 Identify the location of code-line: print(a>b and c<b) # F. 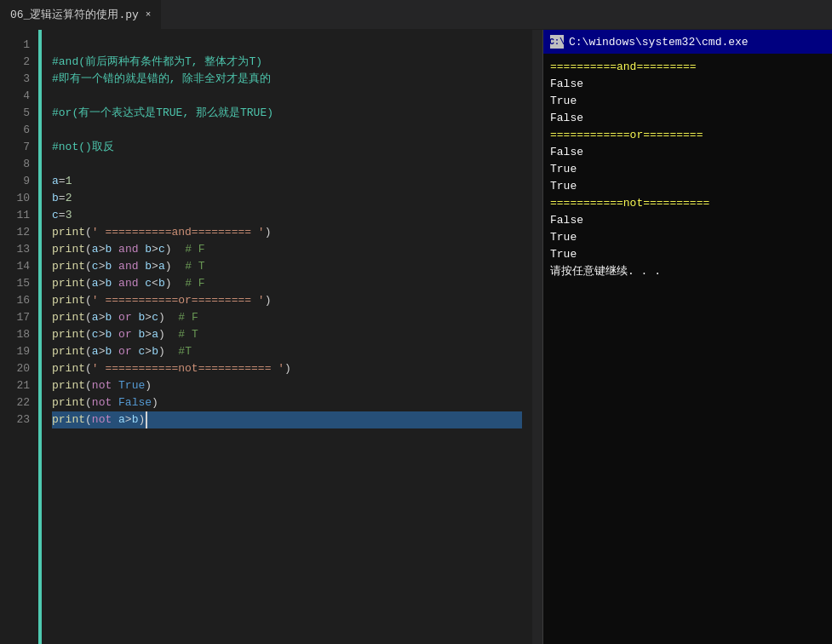
(287, 284).